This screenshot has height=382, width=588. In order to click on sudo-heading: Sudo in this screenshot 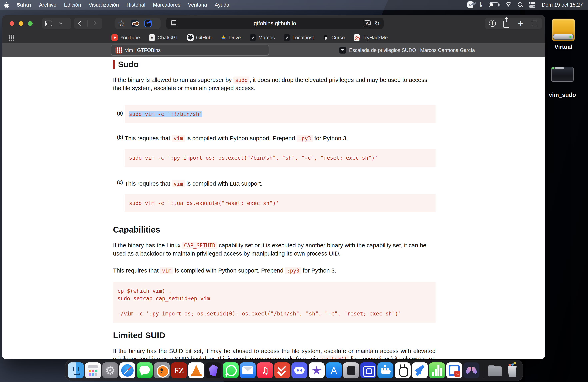, I will do `click(274, 64)`.